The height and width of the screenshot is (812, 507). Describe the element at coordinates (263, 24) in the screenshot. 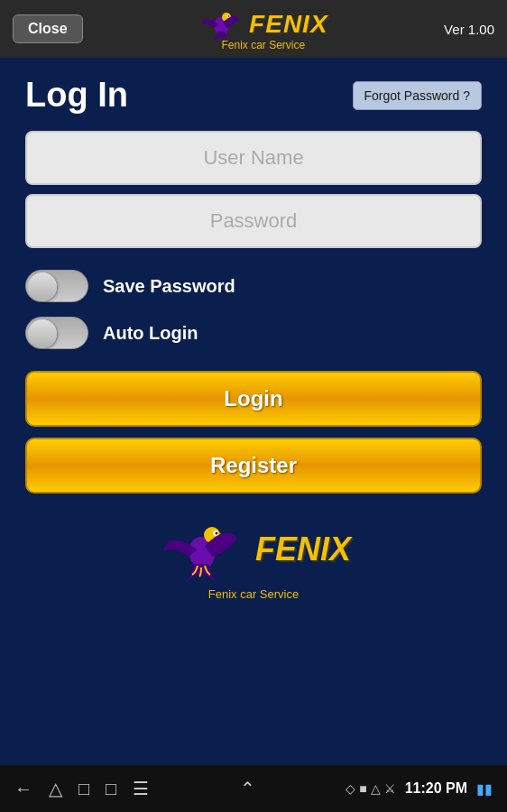

I see `header-logo: FENIX` at that location.